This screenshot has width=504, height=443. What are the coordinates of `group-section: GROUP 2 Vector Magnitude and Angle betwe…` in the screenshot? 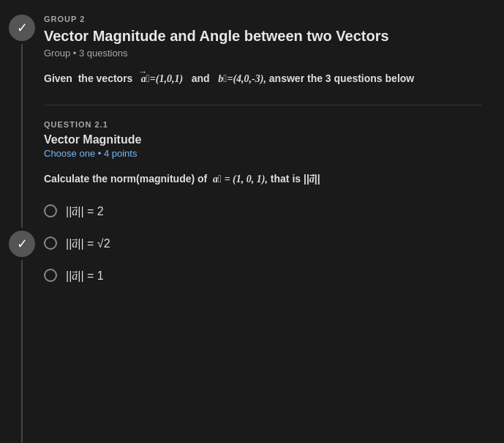 It's located at (263, 51).